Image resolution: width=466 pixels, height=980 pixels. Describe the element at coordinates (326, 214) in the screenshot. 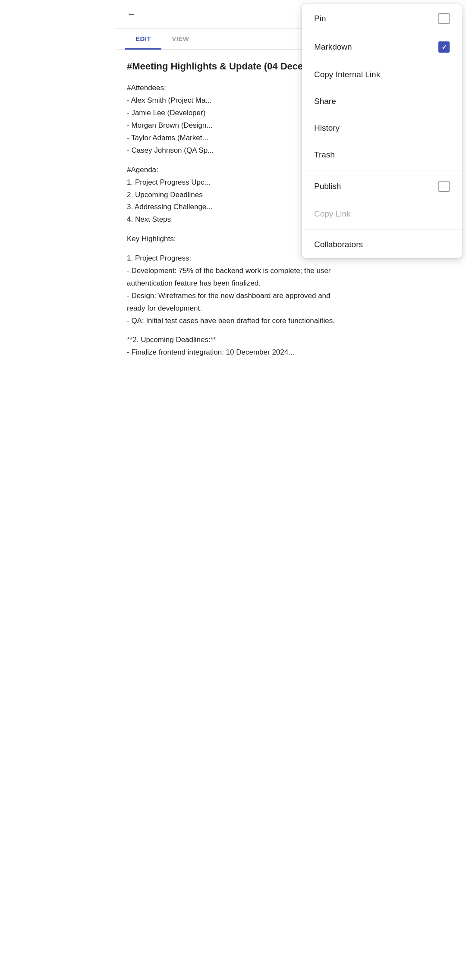

I see `menu-item-copy-link: Copy Link` at that location.